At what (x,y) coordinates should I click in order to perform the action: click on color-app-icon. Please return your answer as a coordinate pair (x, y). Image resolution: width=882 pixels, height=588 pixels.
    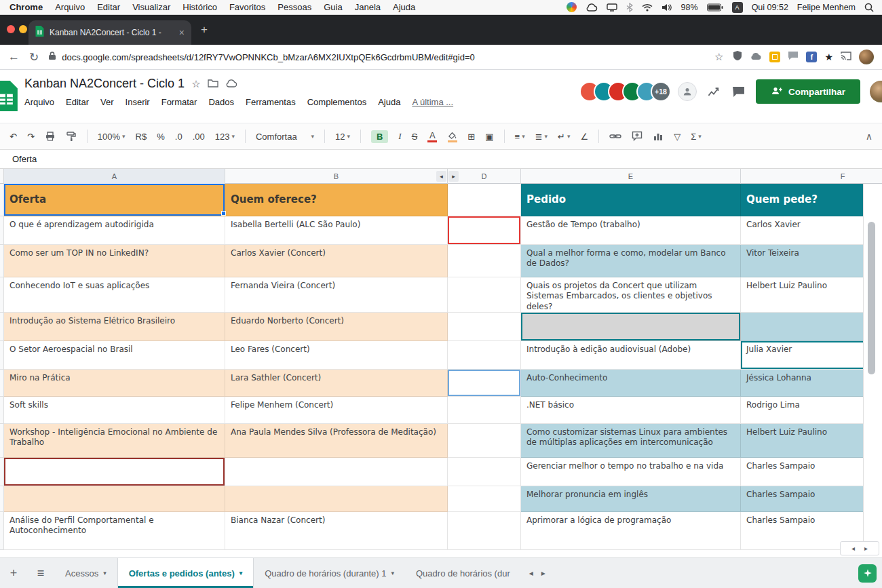
    Looking at the image, I should click on (571, 7).